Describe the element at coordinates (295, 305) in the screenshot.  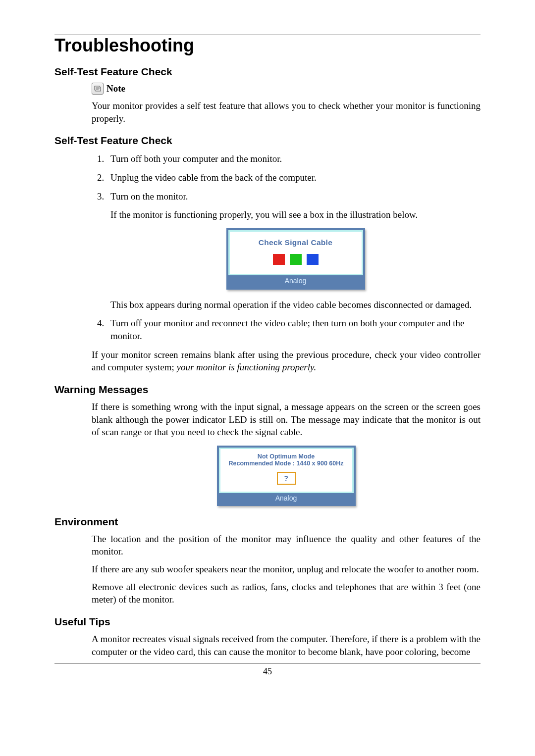
I see `step-3-after-box: This box appears during normal operation…` at that location.